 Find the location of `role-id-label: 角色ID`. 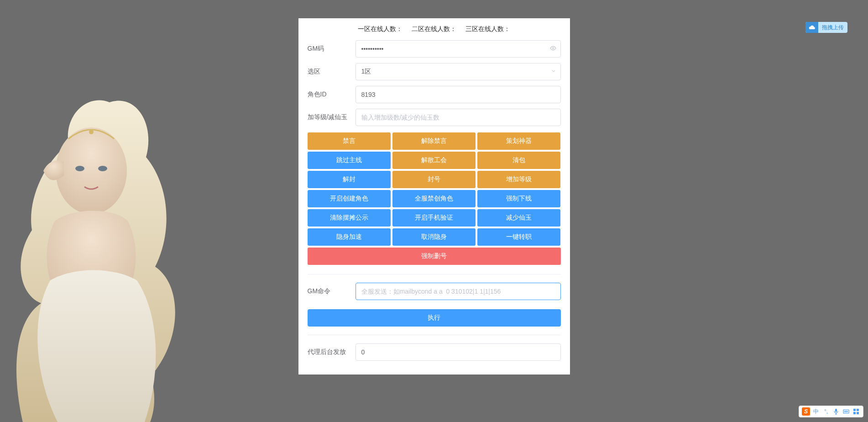

role-id-label: 角色ID is located at coordinates (331, 95).